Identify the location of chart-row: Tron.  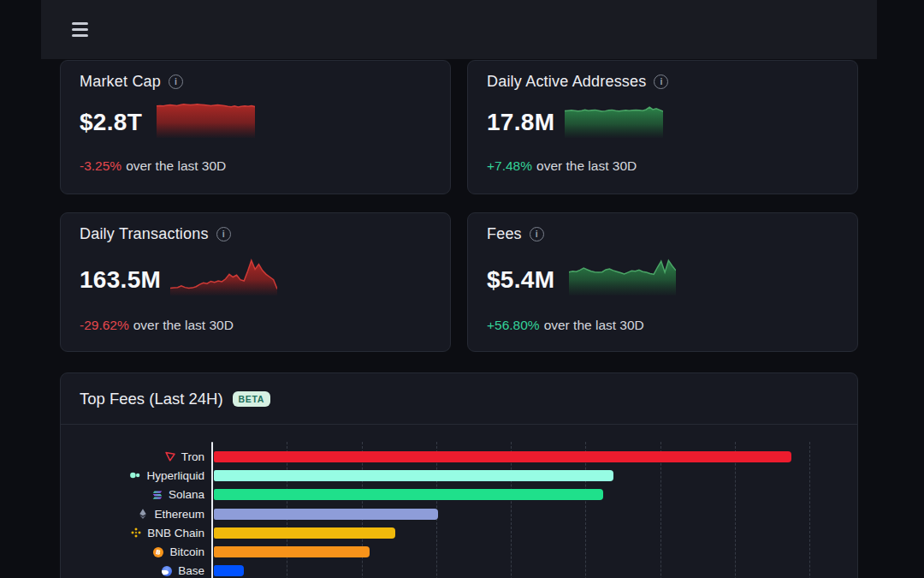
(459, 456).